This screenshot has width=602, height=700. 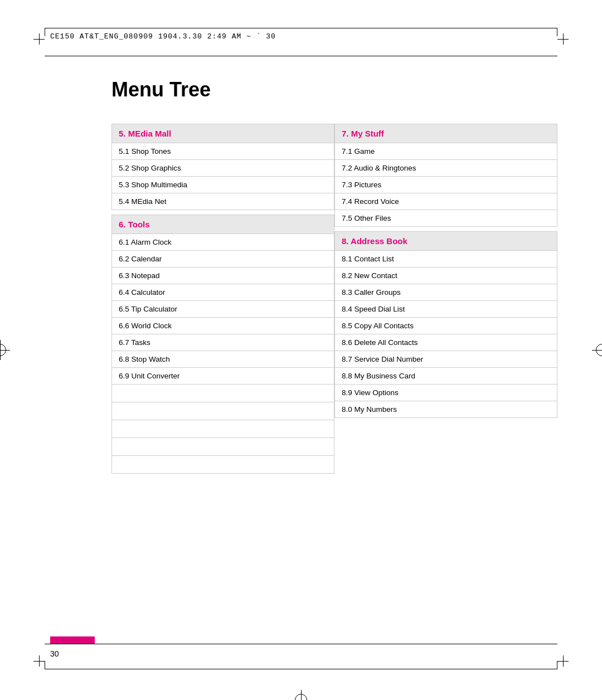 I want to click on section-header-address-book: 8. Address Book, so click(x=446, y=241).